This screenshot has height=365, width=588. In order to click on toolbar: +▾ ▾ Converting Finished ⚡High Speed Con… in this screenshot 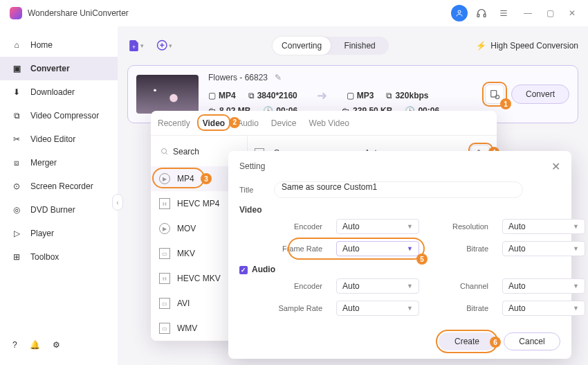, I will do `click(353, 46)`.